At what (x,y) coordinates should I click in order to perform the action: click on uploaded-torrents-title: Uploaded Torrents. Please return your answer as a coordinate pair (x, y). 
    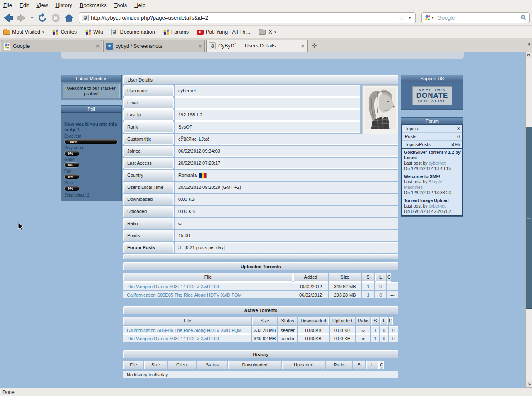
    Looking at the image, I should click on (261, 266).